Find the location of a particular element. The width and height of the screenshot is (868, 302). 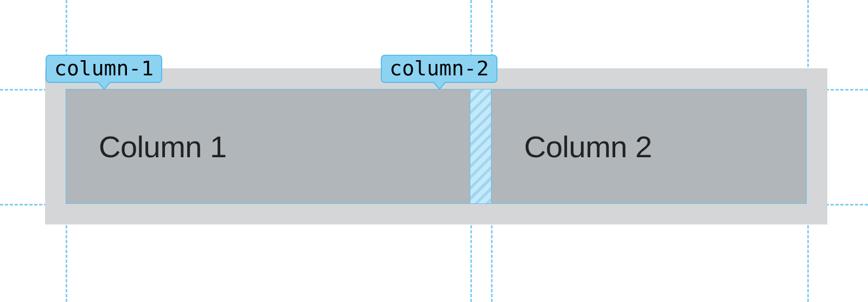

column-1-label-badge: column-1 is located at coordinates (104, 69).